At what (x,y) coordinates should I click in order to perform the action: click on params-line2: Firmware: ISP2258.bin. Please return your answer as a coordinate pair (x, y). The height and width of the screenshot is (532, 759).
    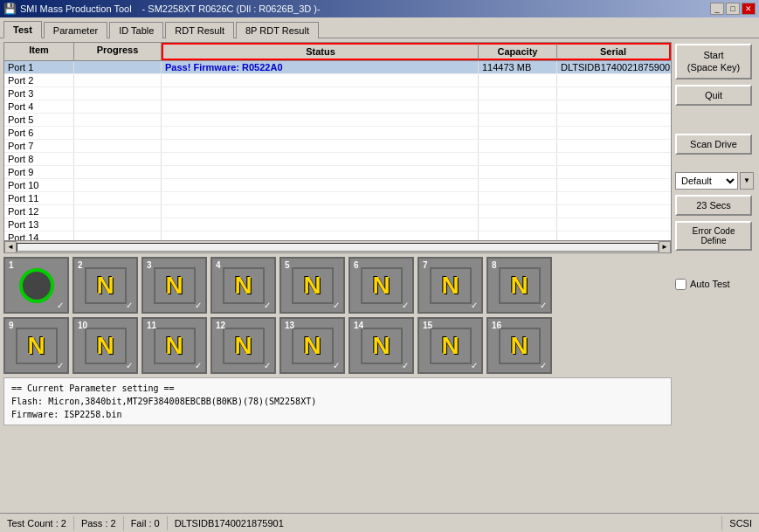
    Looking at the image, I should click on (337, 414).